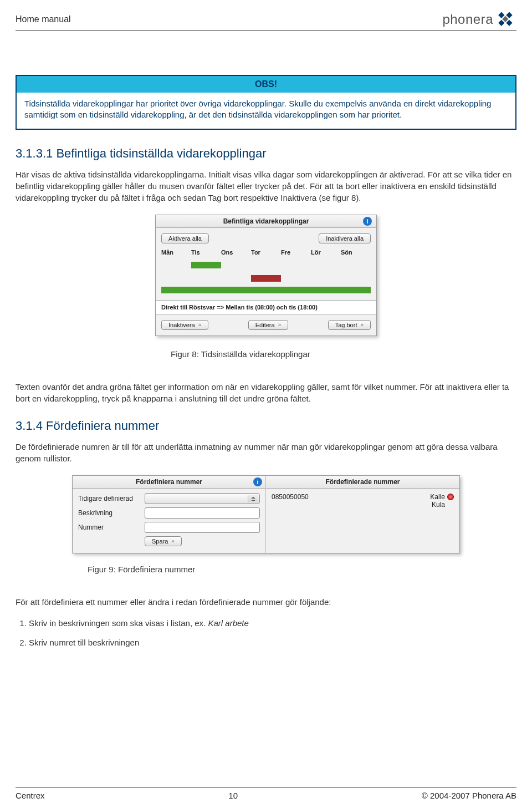 This screenshot has height=808, width=532. I want to click on heading-3-1-4: 3.1.4 Fördefiniera nummer, so click(266, 426).